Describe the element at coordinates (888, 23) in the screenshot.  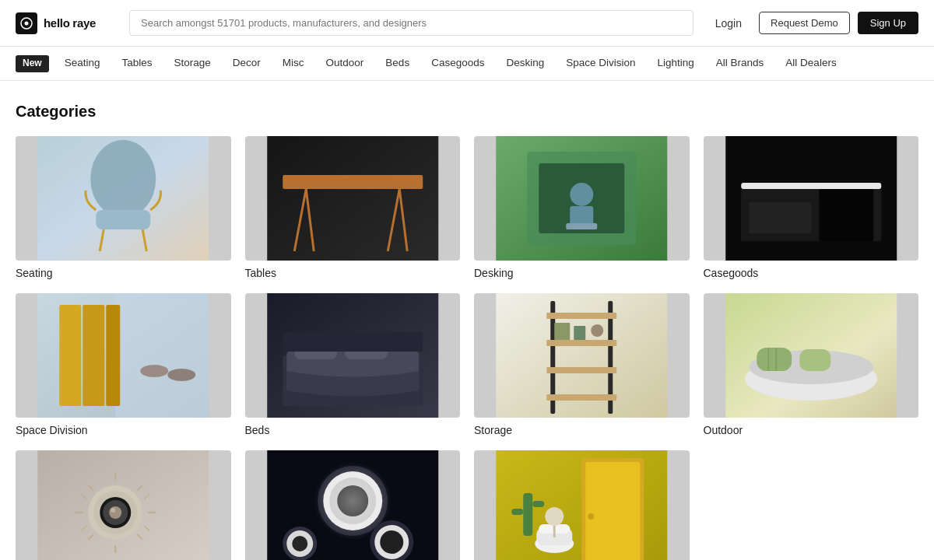
I see `sign-up-button: Sign Up` at that location.